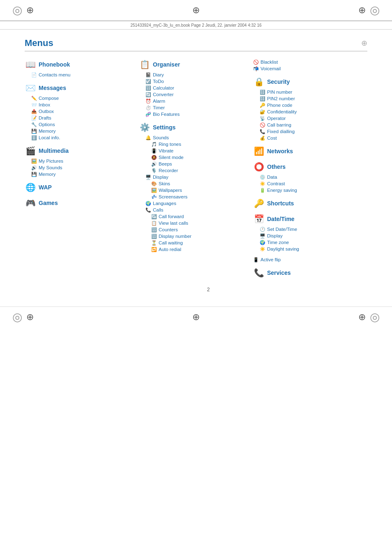 The image size is (392, 555). What do you see at coordinates (308, 260) in the screenshot?
I see `list-item: 📱 Active flip` at bounding box center [308, 260].